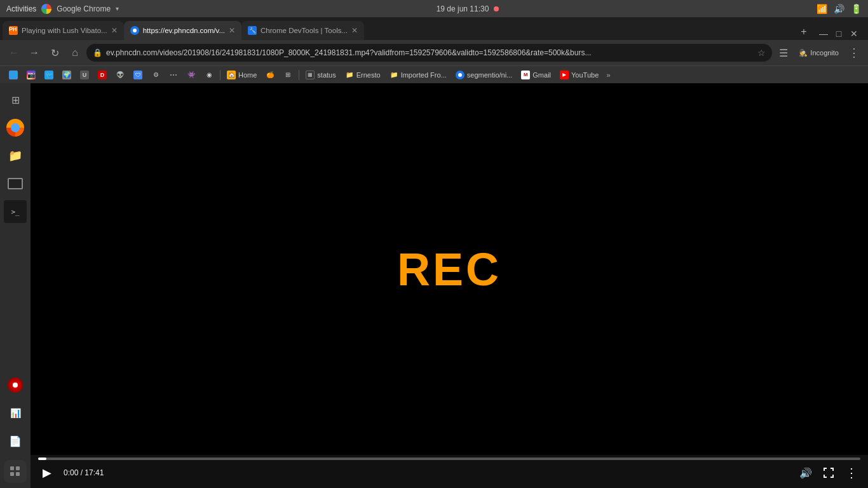 The image size is (868, 488). I want to click on url-text: ev.phncdn.com/videos/201908/16/241981831…, so click(430, 53).